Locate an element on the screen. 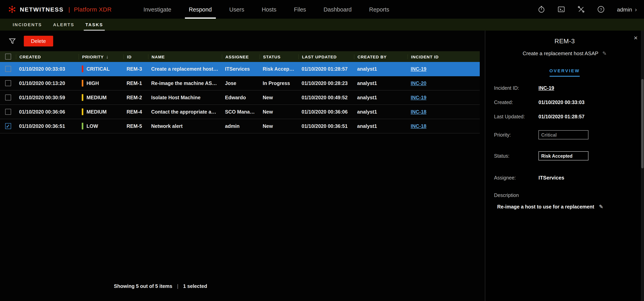  col-id: ID is located at coordinates (136, 57).